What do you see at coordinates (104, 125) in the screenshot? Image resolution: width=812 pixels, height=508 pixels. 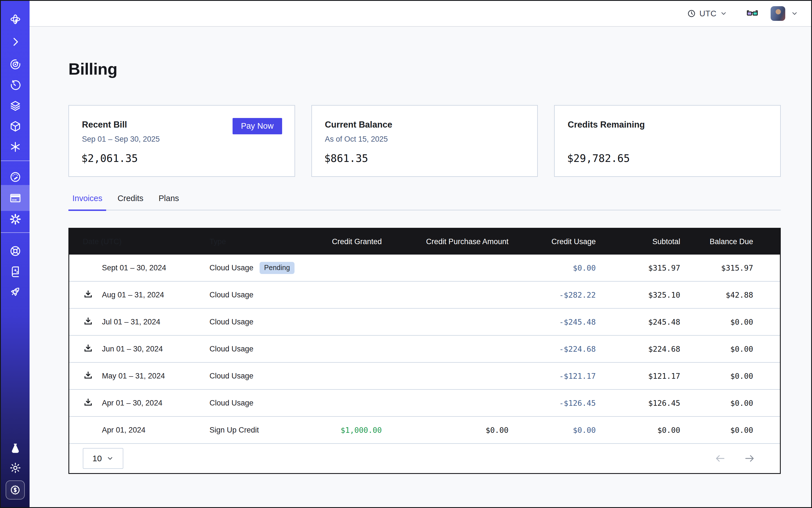 I see `card-title: Recent Bill` at bounding box center [104, 125].